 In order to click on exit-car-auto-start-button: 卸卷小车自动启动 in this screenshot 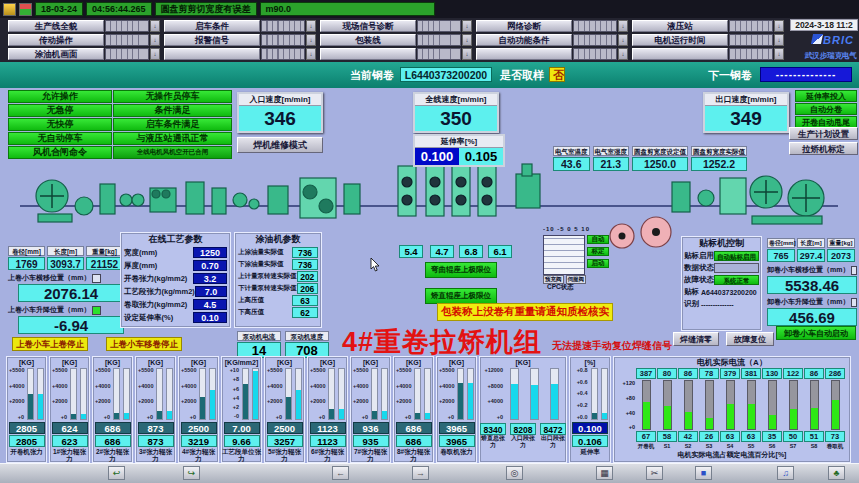, I will do `click(816, 333)`.